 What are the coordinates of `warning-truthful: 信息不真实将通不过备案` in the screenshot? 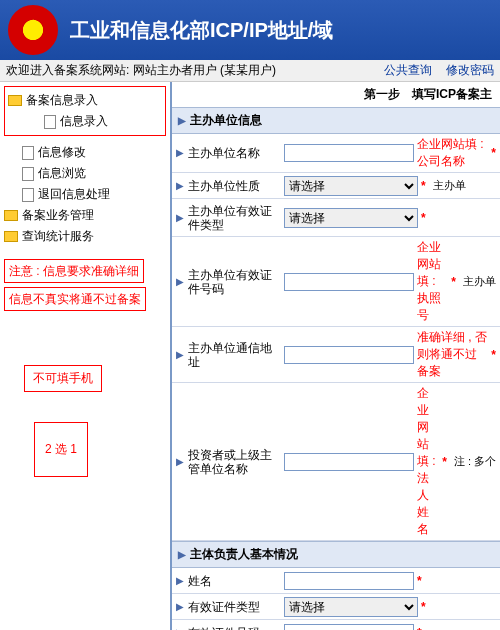 It's located at (75, 299).